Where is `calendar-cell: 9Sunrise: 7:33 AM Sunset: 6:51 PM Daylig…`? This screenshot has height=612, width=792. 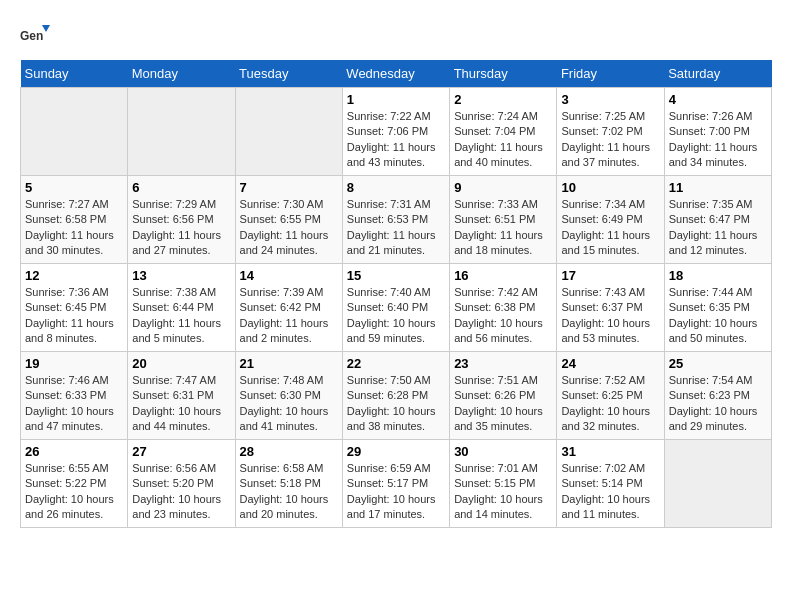
calendar-cell: 9Sunrise: 7:33 AM Sunset: 6:51 PM Daylig… is located at coordinates (504, 220).